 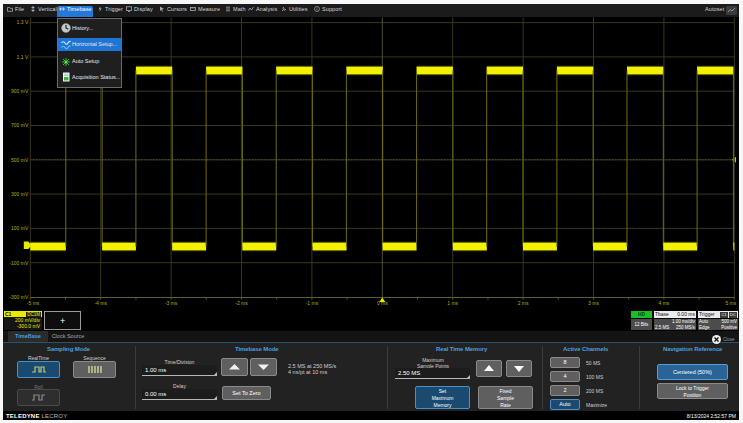 I want to click on svg-text: 700 mV, so click(x=20, y=125).